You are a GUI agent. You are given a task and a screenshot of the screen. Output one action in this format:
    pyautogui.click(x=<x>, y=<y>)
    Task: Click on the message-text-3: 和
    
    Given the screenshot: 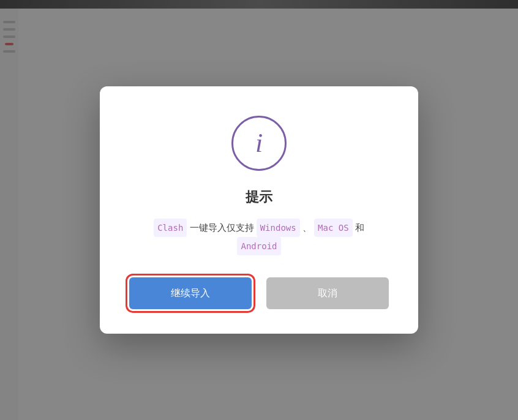 What is the action you would take?
    pyautogui.click(x=360, y=228)
    